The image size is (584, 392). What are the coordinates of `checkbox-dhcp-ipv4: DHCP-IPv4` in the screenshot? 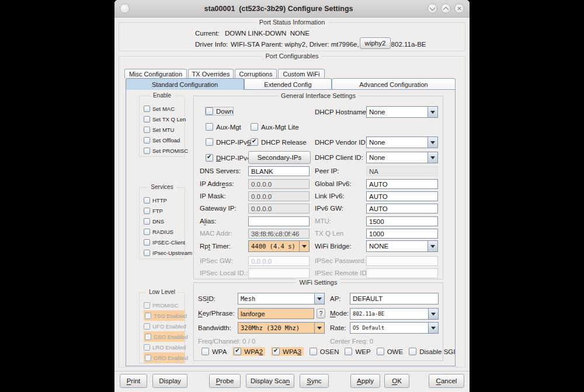 It's located at (228, 158).